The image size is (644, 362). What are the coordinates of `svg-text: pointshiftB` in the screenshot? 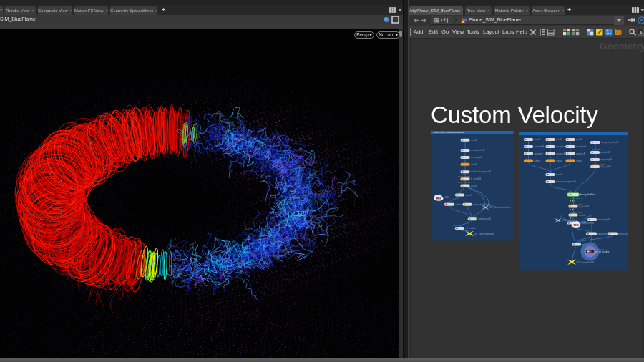 It's located at (605, 152).